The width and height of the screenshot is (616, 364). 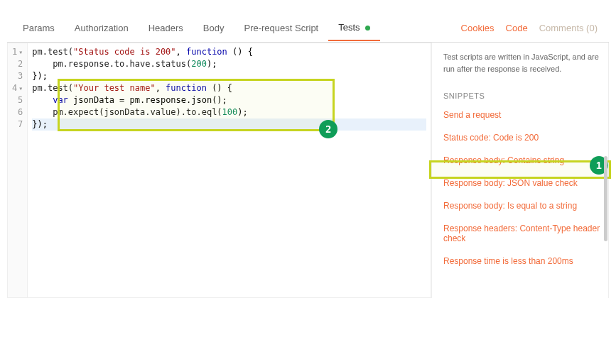 What do you see at coordinates (523, 261) in the screenshot?
I see `snippet-response-time: Response time is less than 200ms` at bounding box center [523, 261].